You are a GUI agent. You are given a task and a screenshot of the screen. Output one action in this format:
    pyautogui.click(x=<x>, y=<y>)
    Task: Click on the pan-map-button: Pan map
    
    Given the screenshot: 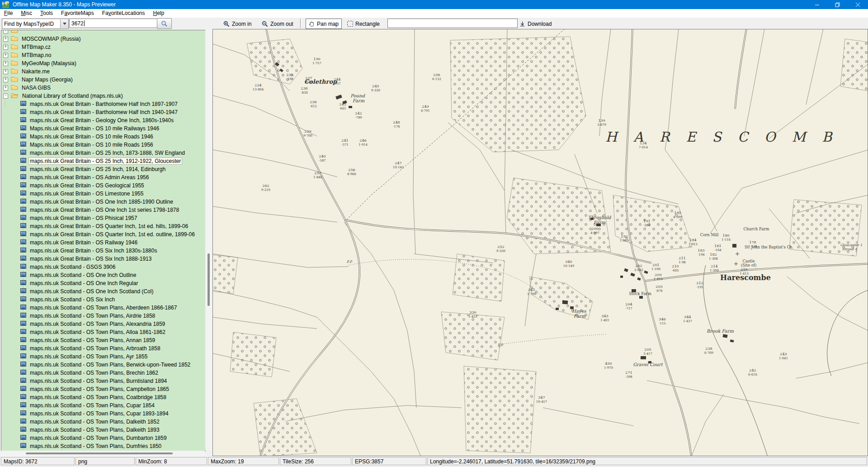 What is the action you would take?
    pyautogui.click(x=324, y=24)
    